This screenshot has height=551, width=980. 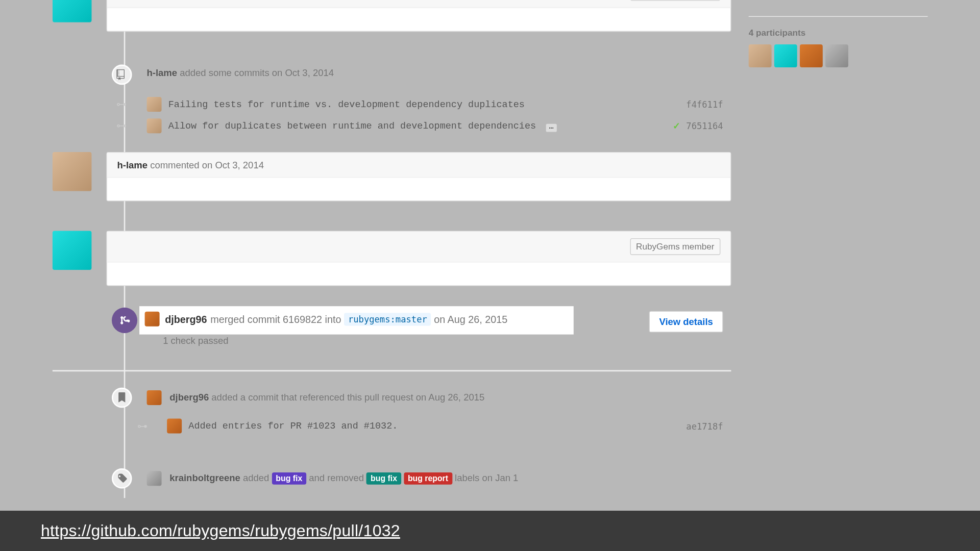 What do you see at coordinates (205, 478) in the screenshot?
I see `username-link: krainboltgreene` at bounding box center [205, 478].